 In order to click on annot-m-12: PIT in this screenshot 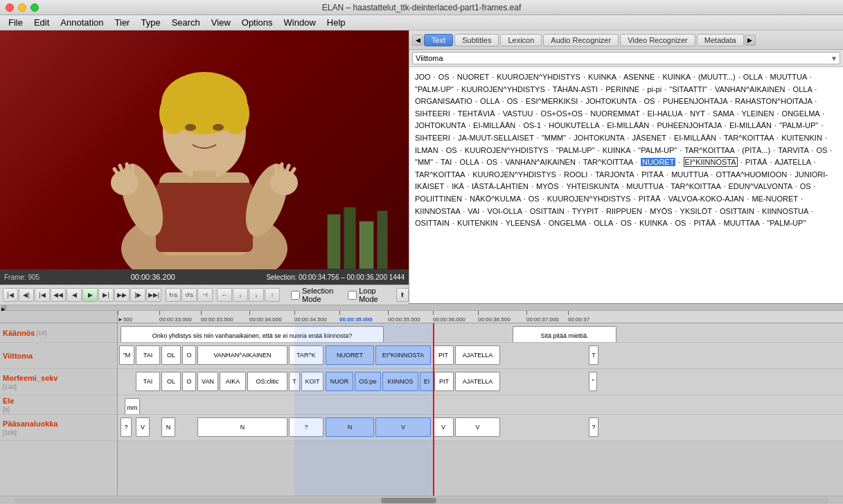, I will do `click(444, 381)`.